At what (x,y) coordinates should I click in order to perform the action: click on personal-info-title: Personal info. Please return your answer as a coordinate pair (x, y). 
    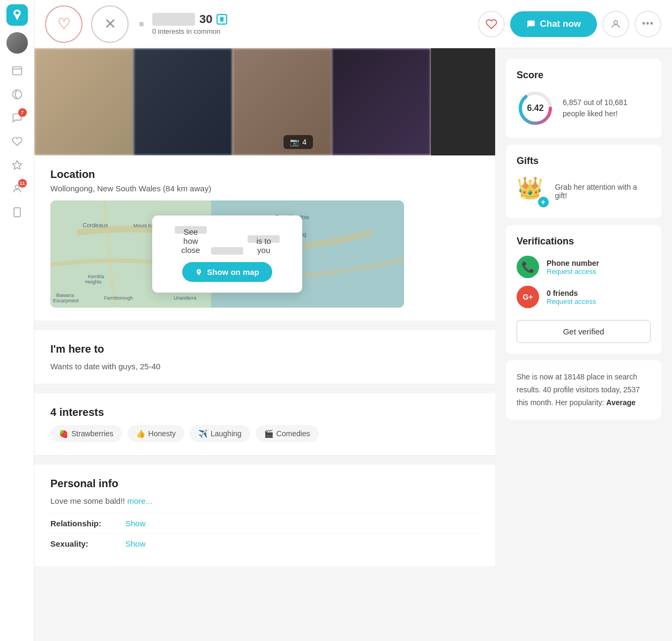
    Looking at the image, I should click on (265, 483).